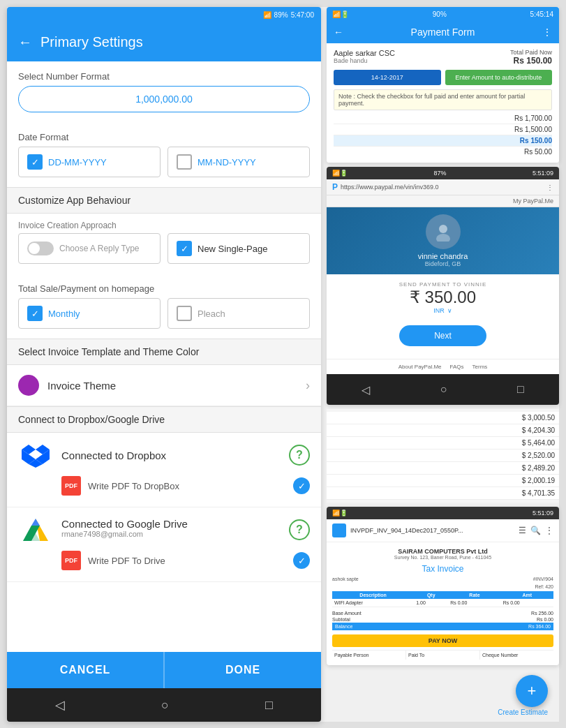  Describe the element at coordinates (442, 187) in the screenshot. I see `pp-url: https://www.paypal.me/vin/inv369.0` at that location.